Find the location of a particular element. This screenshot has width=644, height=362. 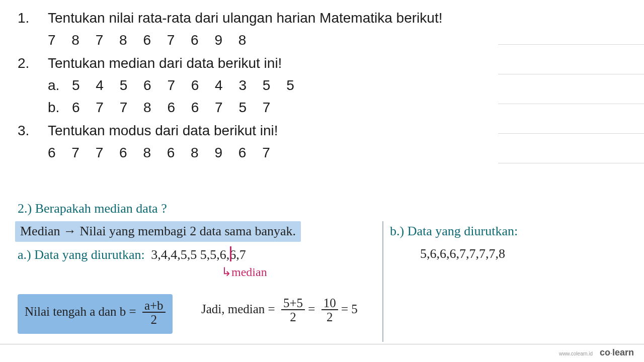

result-line: Jadi, median = 5+5 2 = 10 2 = 5 is located at coordinates (280, 311).